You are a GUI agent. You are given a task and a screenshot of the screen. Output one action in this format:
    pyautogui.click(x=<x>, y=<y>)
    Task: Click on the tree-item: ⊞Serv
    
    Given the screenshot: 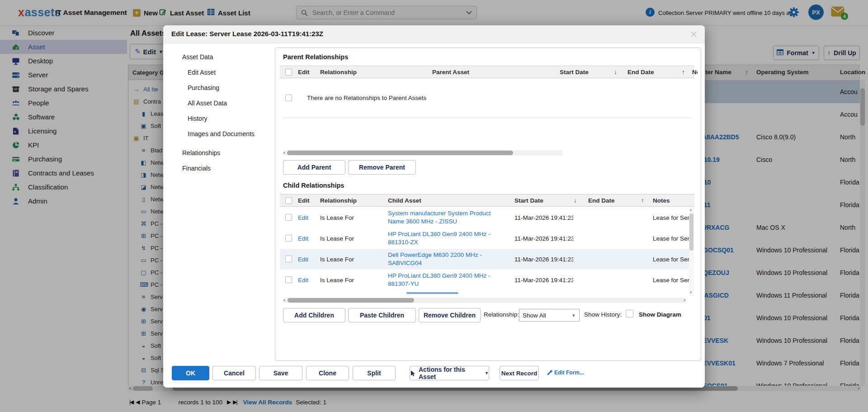 What is the action you would take?
    pyautogui.click(x=146, y=321)
    